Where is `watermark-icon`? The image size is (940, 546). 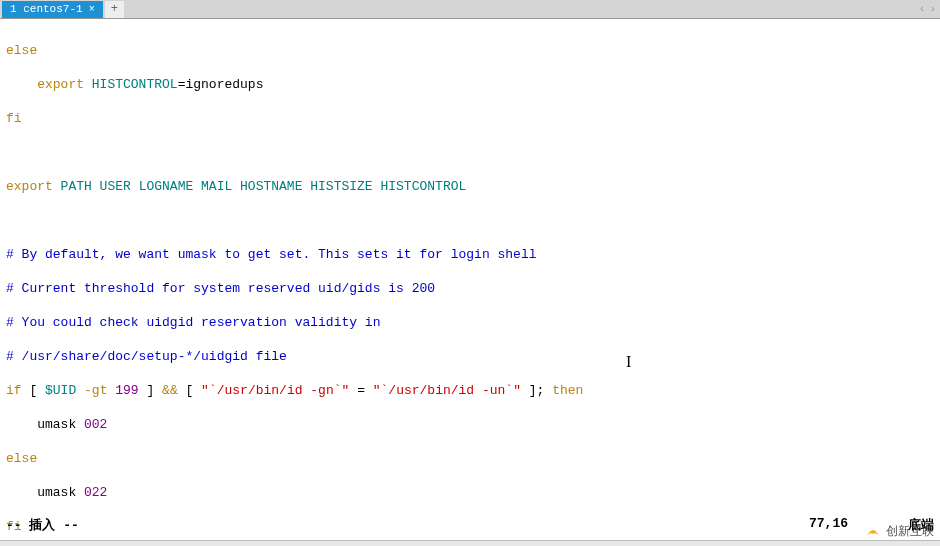 watermark-icon is located at coordinates (873, 531).